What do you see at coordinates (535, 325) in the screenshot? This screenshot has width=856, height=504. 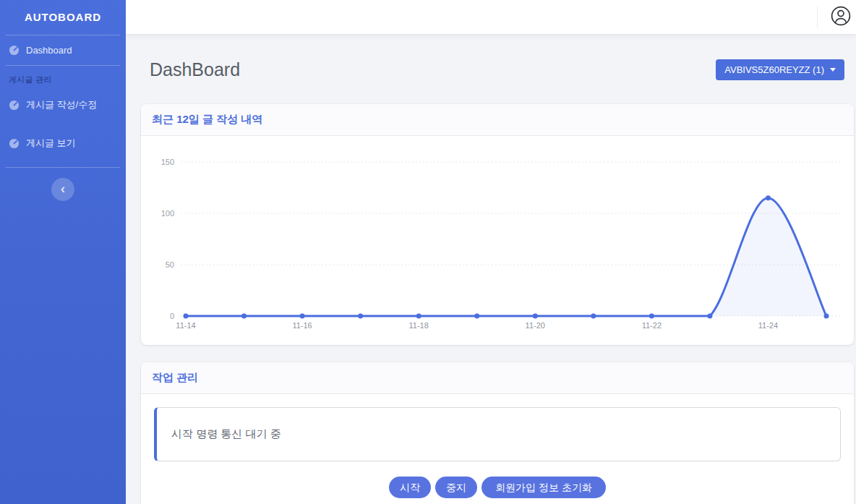 I see `svg-text: 11-20` at bounding box center [535, 325].